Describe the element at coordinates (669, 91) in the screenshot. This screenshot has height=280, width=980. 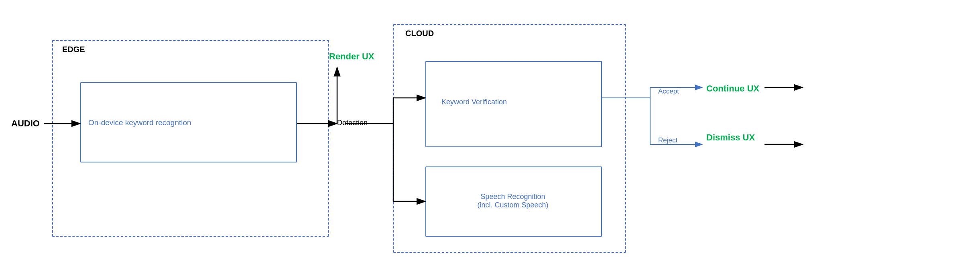
I see `accept-label: Accept` at that location.